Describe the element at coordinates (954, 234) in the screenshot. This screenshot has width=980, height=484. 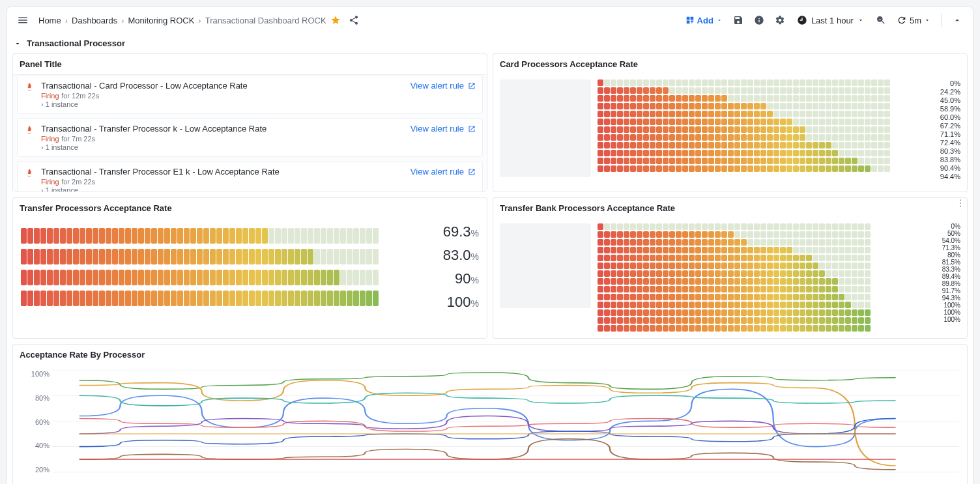
I see `heat-value: 50%` at that location.